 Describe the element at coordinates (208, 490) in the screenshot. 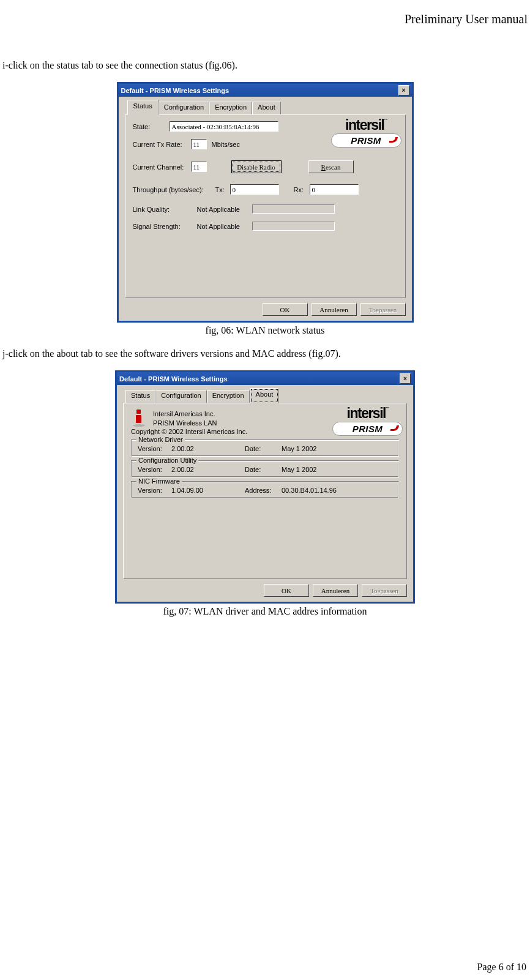

I see `nic-firmware-version: 1.04.09.00` at that location.